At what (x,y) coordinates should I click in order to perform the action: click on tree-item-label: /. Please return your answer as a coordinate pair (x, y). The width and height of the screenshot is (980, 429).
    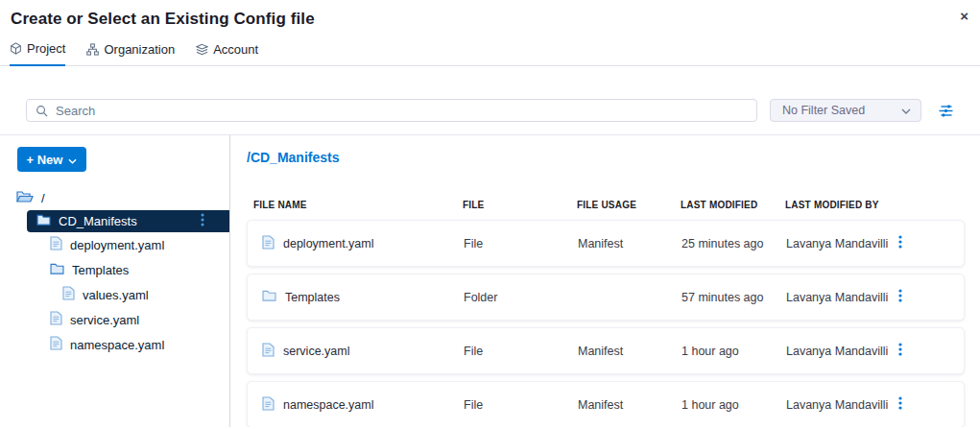
    Looking at the image, I should click on (43, 198).